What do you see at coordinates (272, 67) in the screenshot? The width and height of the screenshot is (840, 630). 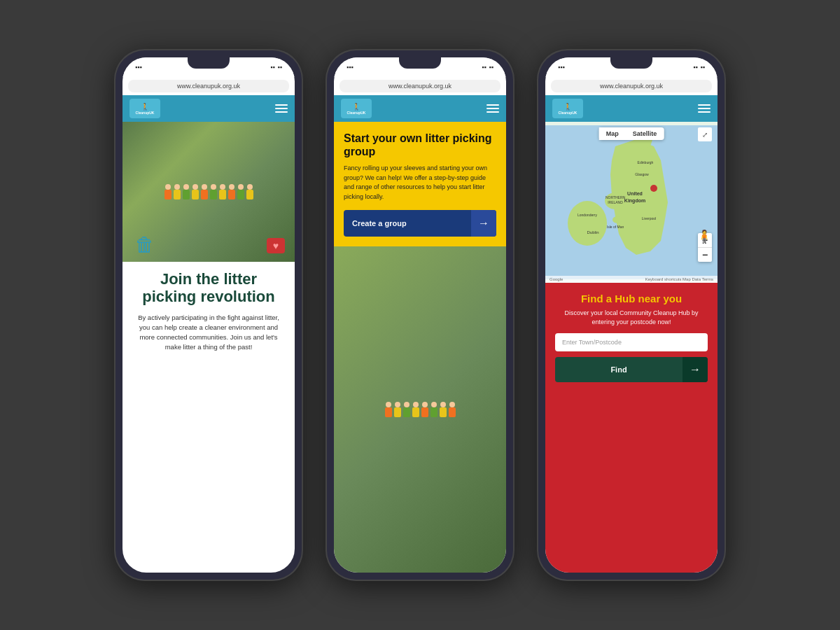 I see `wifi-icon: ▪▪` at bounding box center [272, 67].